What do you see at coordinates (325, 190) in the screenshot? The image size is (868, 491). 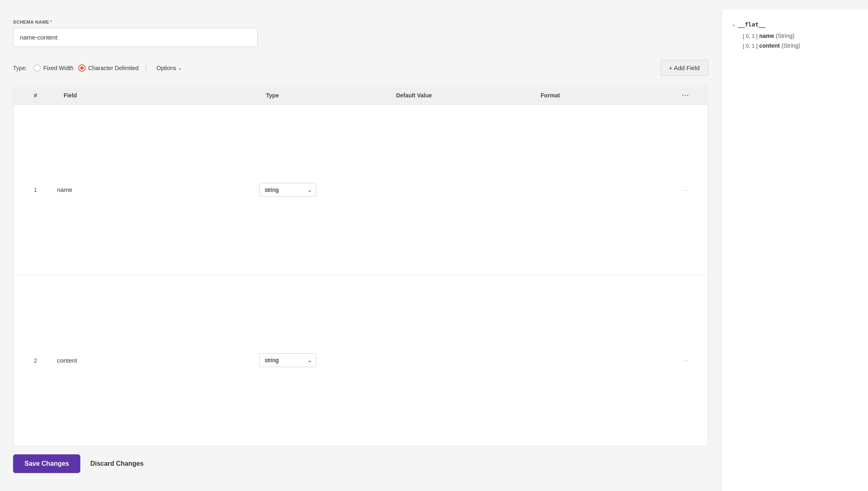 I see `row-1-type: stringintegerfloatbooleandatedatetime` at bounding box center [325, 190].